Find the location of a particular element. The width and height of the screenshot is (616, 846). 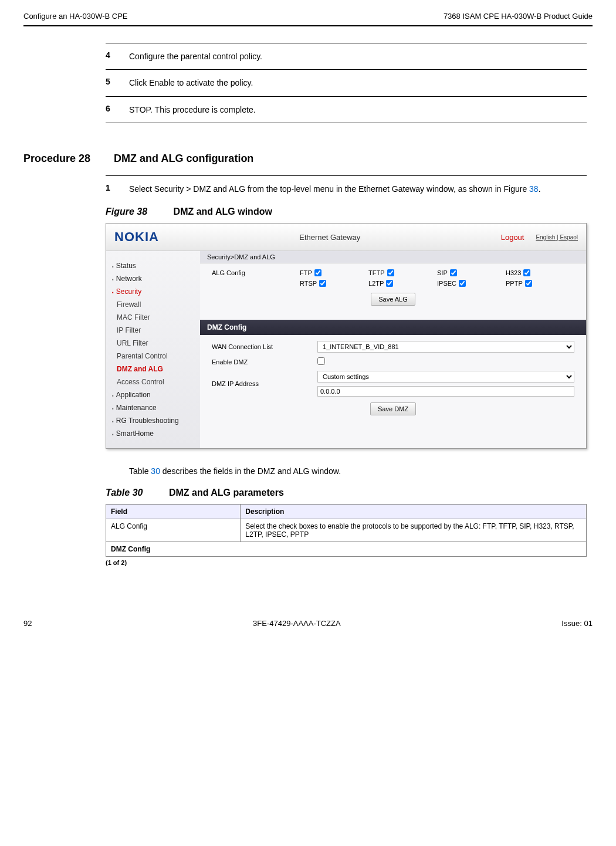

checkbox-ipsec is located at coordinates (462, 283).